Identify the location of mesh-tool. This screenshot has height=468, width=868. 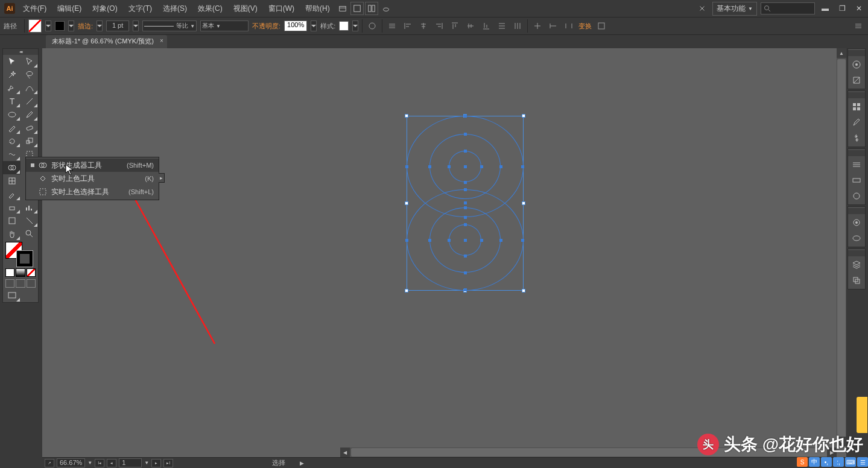
(12, 181).